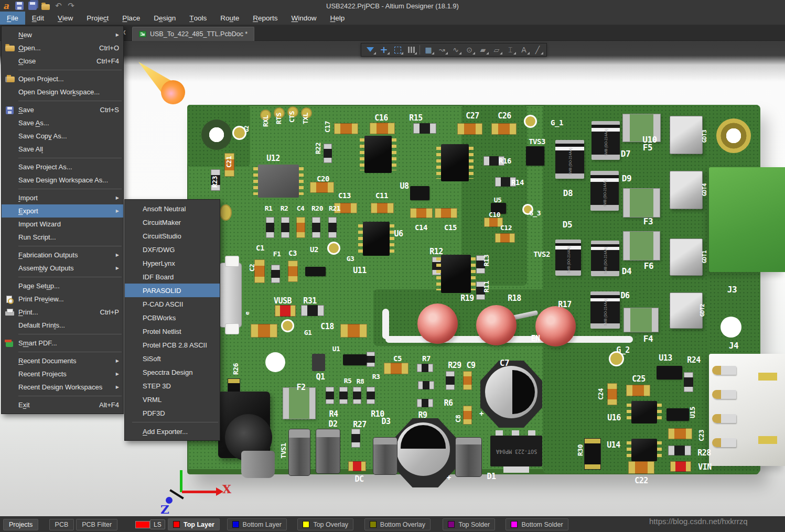 This screenshot has width=785, height=532. What do you see at coordinates (172, 320) in the screenshot?
I see `export-submenu: Ansoft NeutralCircuitMakerCircuitStudioD…` at bounding box center [172, 320].